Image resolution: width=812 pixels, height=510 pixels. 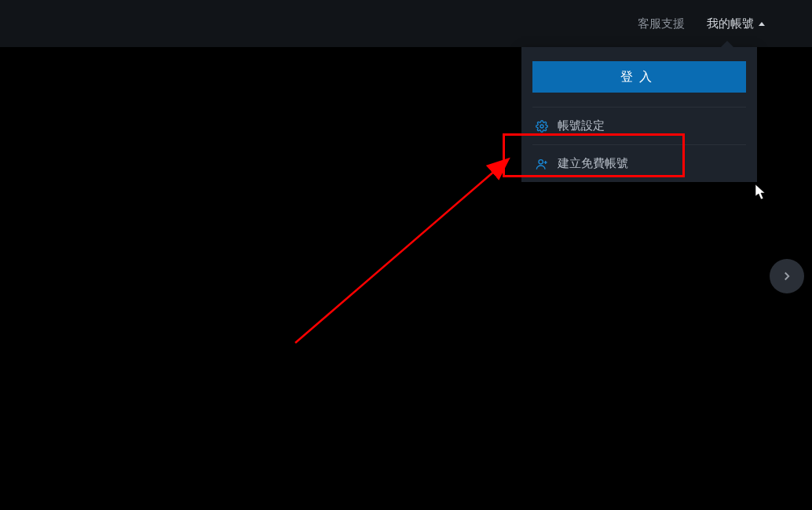 I want to click on top-header: 客服支援 我的帳號, so click(x=406, y=24).